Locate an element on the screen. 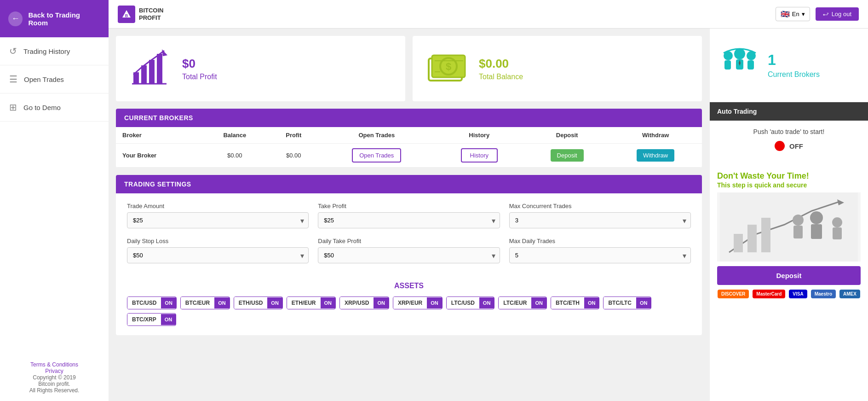  mastercard-card: MasterCard is located at coordinates (769, 294).